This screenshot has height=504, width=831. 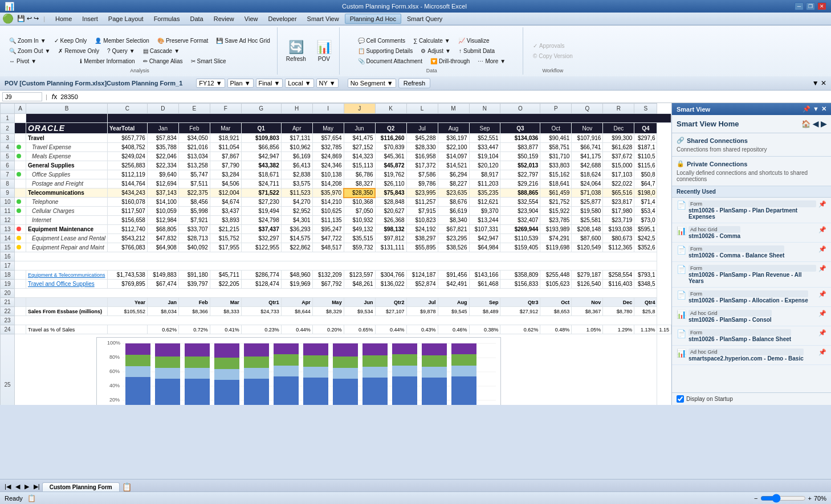 I want to click on sv-item-2: 📄 Form stm10026 - Comma - Balance Sheet …, so click(x=751, y=252).